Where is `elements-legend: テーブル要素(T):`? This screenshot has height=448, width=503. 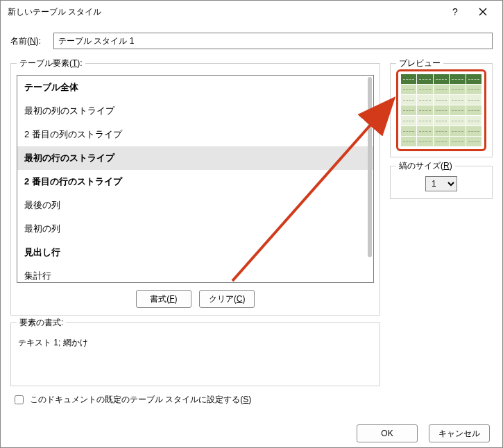 elements-legend: テーブル要素(T): is located at coordinates (51, 64).